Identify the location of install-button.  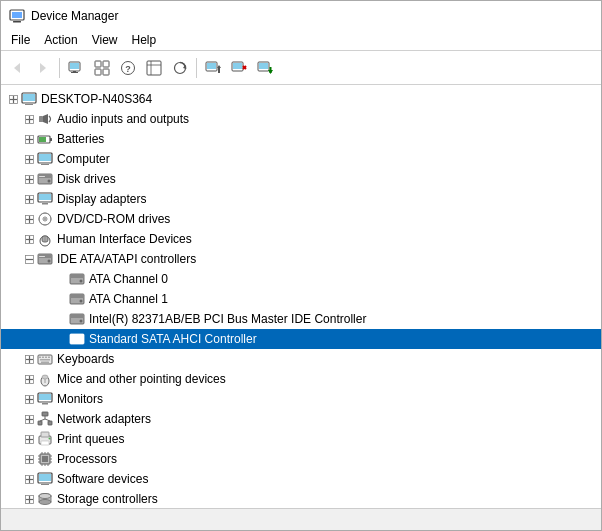
(265, 68).